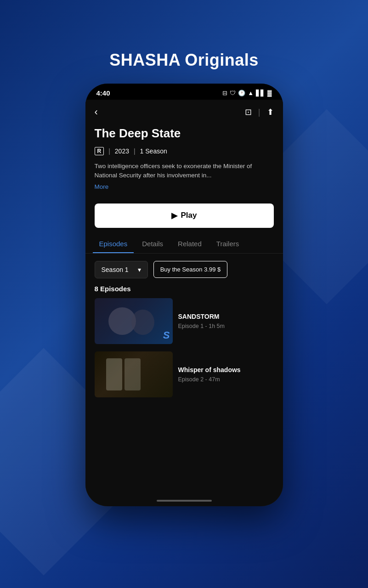 The image size is (368, 588). What do you see at coordinates (190, 244) in the screenshot?
I see `tab-related: Related` at bounding box center [190, 244].